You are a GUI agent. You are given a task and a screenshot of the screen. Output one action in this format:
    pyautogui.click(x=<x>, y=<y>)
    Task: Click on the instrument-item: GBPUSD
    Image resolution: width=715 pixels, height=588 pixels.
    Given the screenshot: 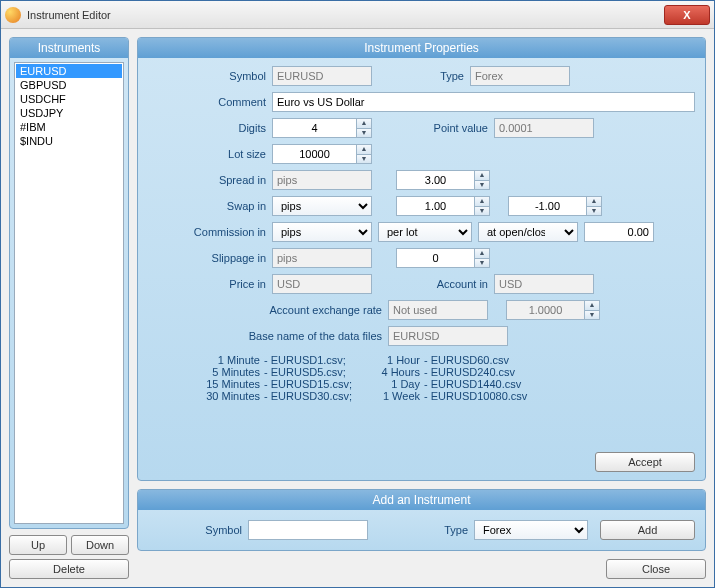 What is the action you would take?
    pyautogui.click(x=69, y=85)
    